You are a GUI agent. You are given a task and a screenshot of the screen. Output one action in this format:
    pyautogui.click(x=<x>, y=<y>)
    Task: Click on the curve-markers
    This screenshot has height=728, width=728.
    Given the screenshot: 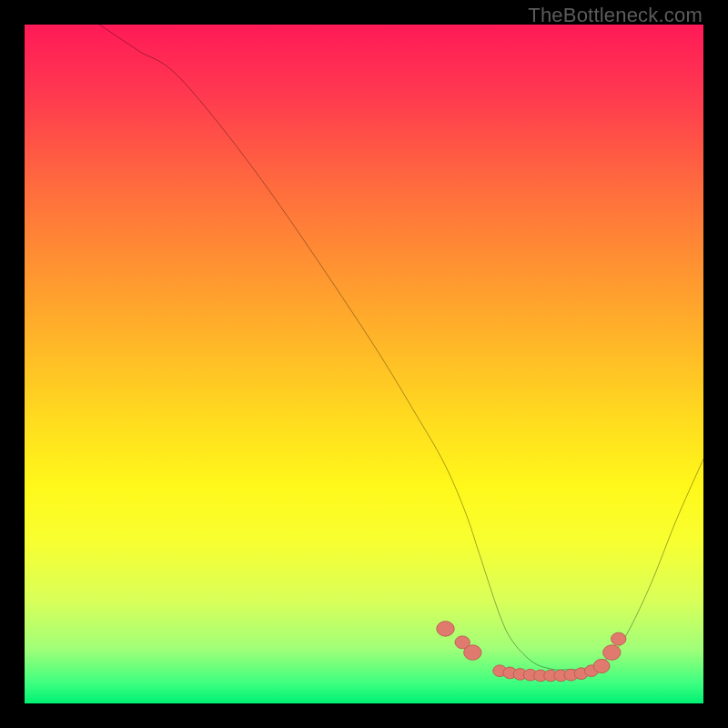 What is the action you would take?
    pyautogui.click(x=531, y=652)
    